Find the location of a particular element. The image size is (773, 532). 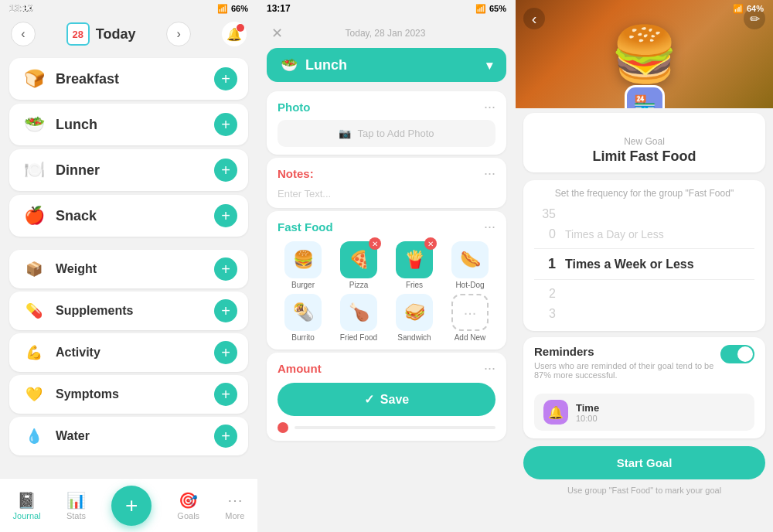

checkmark-icon: ✓ is located at coordinates (369, 399).